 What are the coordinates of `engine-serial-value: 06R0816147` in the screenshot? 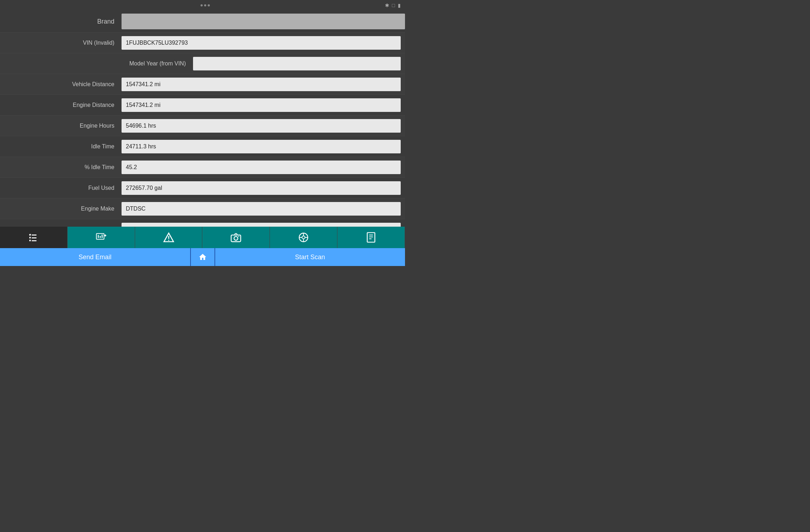 It's located at (261, 225).